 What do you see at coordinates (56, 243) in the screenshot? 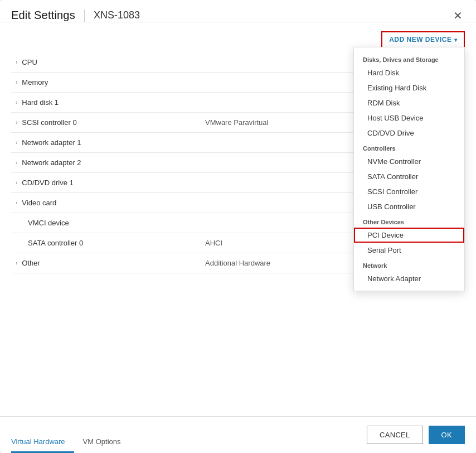
I see `row-label: SATA controller 0` at bounding box center [56, 243].